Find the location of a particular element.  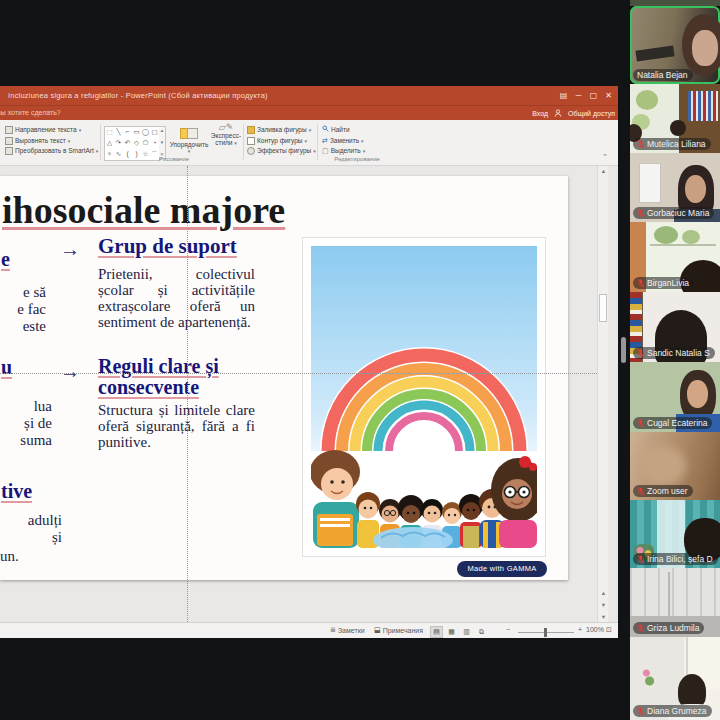

participant-tile: Mutelica Liliana is located at coordinates (675, 118).